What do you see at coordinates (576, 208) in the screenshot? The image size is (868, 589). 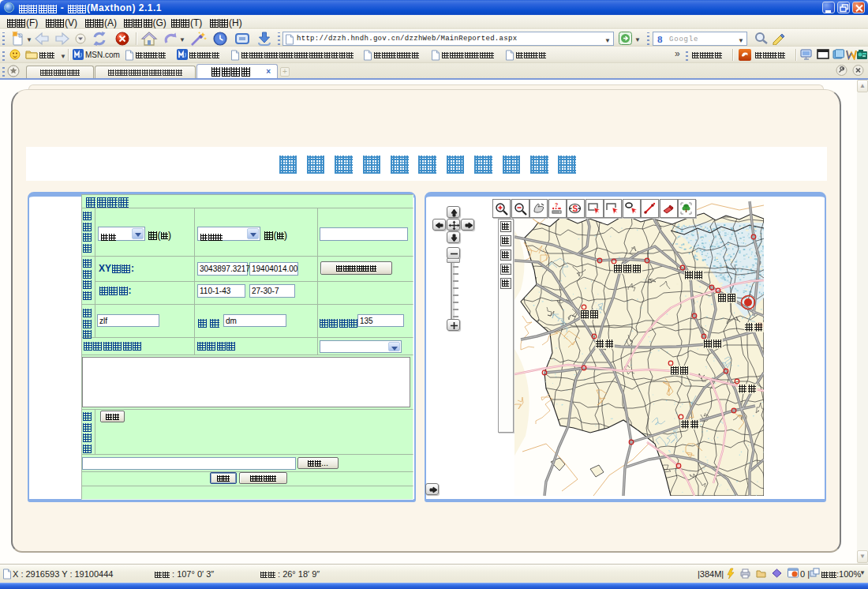 I see `svg-text: S` at bounding box center [576, 208].